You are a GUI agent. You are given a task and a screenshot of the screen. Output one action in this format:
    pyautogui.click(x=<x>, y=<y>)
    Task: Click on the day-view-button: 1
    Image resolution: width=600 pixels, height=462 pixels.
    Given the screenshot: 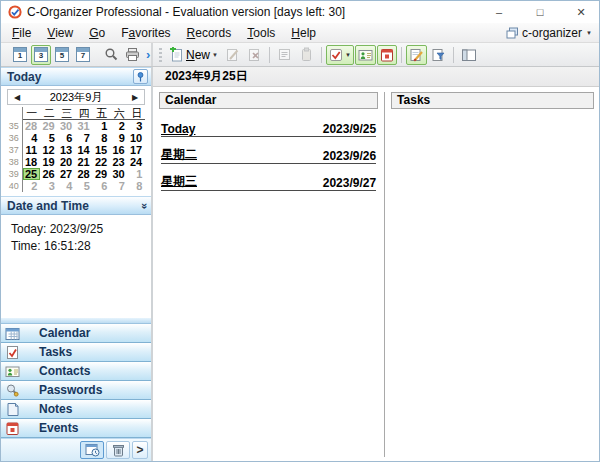 What is the action you would take?
    pyautogui.click(x=20, y=55)
    